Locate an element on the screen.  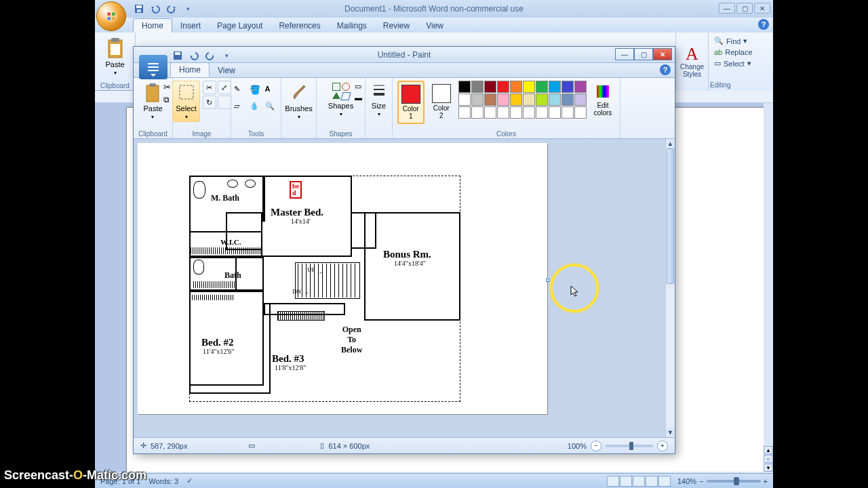
copy-icon: ⧉ is located at coordinates (167, 100).